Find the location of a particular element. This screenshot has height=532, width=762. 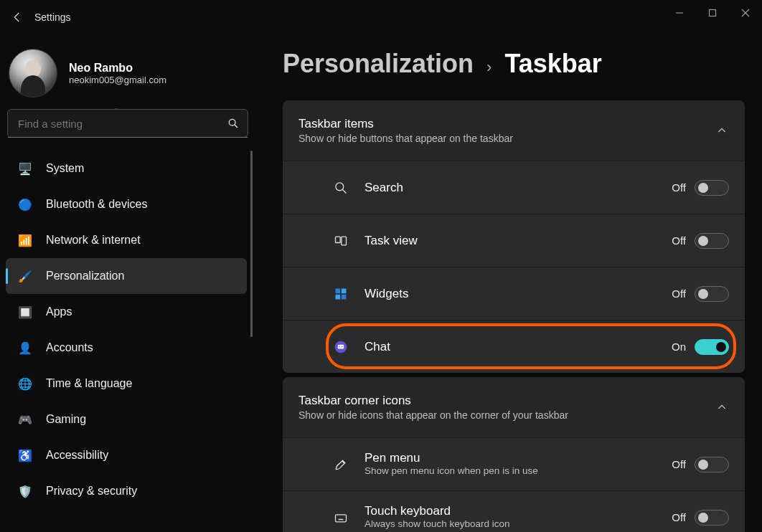

sidebar-item-privacy: 🛡️Privacy & security is located at coordinates (126, 491).